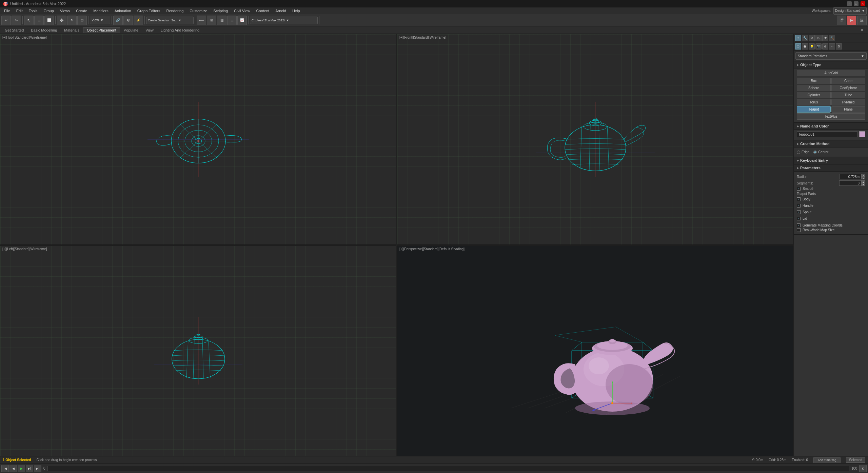 The width and height of the screenshot is (868, 473). What do you see at coordinates (100, 20) in the screenshot?
I see `view-dropdown: View ▼` at bounding box center [100, 20].